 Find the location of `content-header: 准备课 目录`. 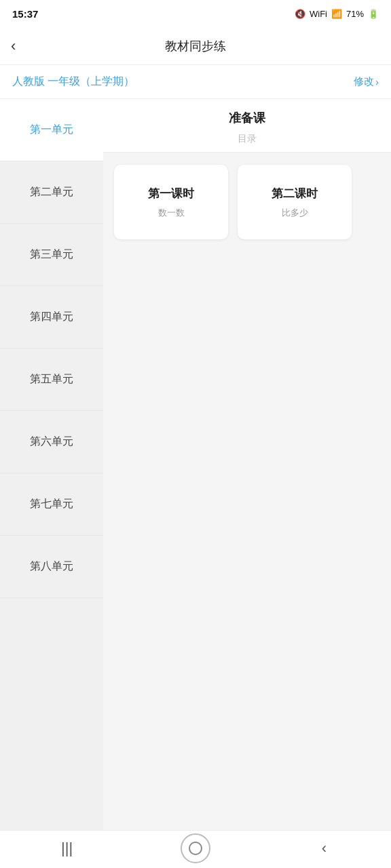

content-header: 准备课 目录 is located at coordinates (247, 126).